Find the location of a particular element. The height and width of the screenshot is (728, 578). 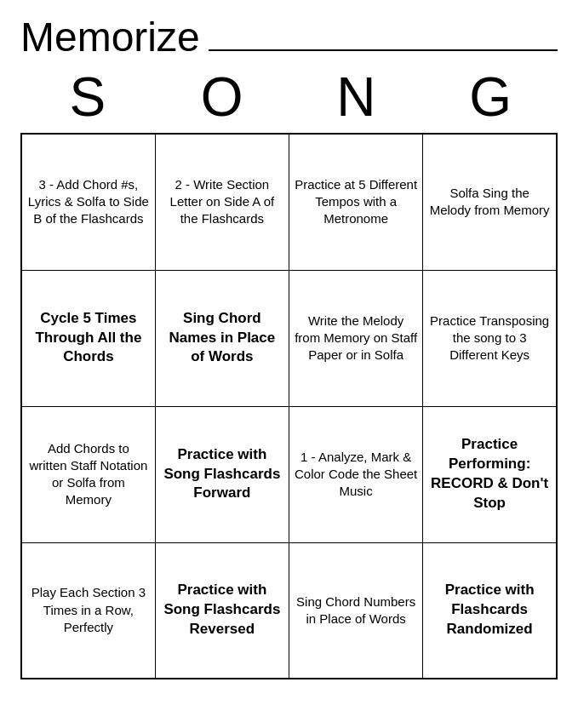

grid-cell-0-0: 3 - Add Chord #s, Lyrics & Solfa to Side… is located at coordinates (89, 202).